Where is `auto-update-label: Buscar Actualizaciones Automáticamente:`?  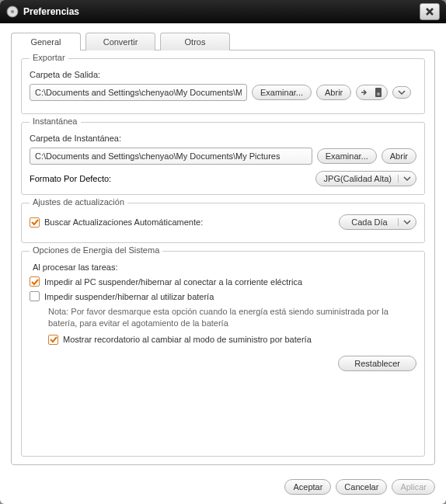
auto-update-label: Buscar Actualizaciones Automáticamente: is located at coordinates (124, 222).